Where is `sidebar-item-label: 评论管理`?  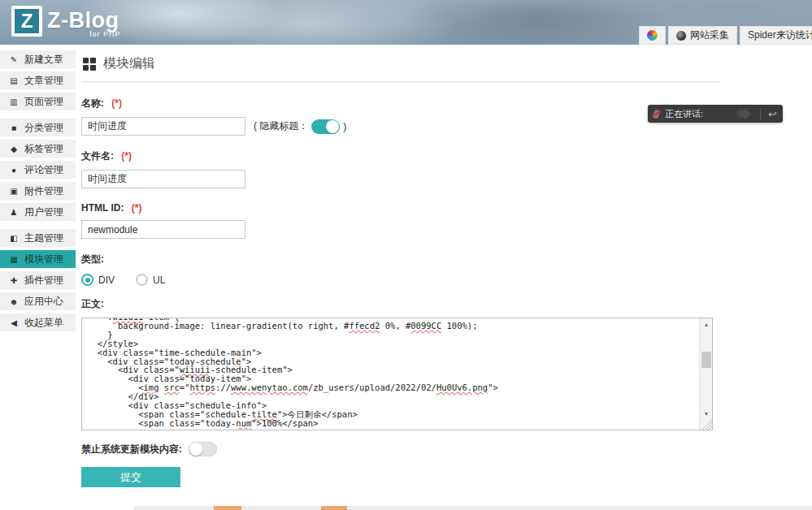 sidebar-item-label: 评论管理 is located at coordinates (44, 171).